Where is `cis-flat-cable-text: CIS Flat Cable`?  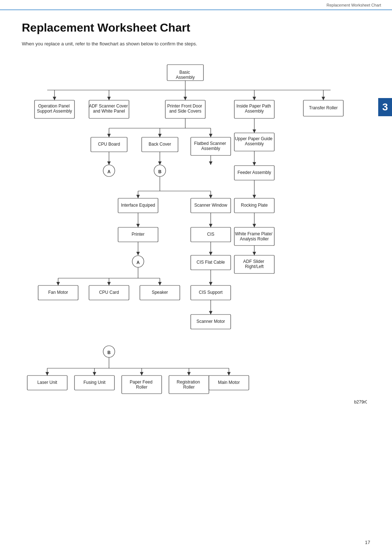 cis-flat-cable-text: CIS Flat Cable is located at coordinates (210, 262).